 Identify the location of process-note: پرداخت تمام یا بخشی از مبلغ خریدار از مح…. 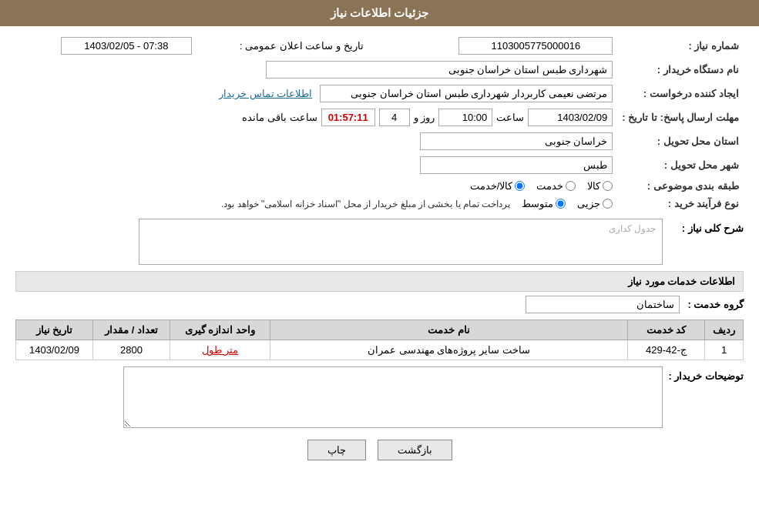
(365, 204).